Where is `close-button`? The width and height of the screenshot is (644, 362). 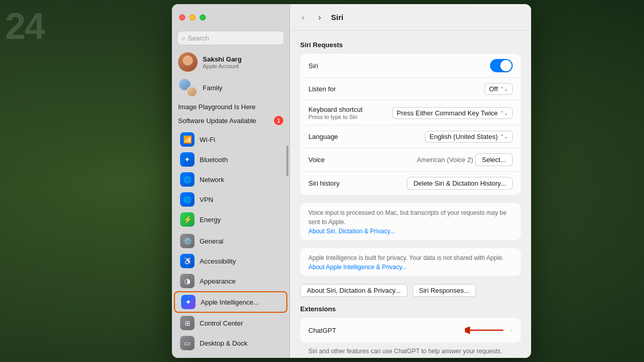 close-button is located at coordinates (182, 17).